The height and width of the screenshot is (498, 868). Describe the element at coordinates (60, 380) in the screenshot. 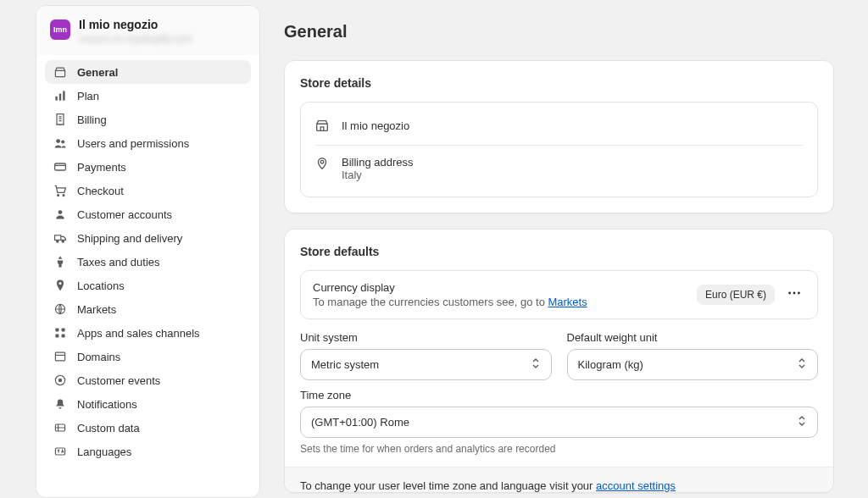

I see `events-icon` at that location.